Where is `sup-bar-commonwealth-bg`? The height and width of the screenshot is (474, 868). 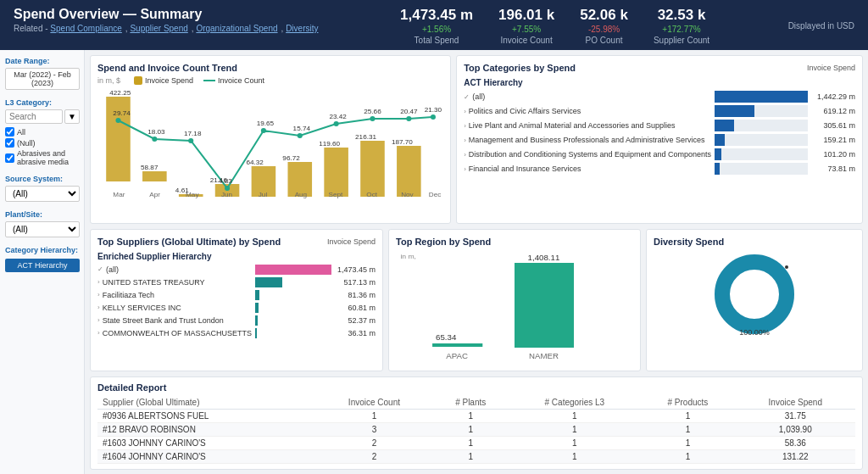
sup-bar-commonwealth-bg is located at coordinates (293, 333).